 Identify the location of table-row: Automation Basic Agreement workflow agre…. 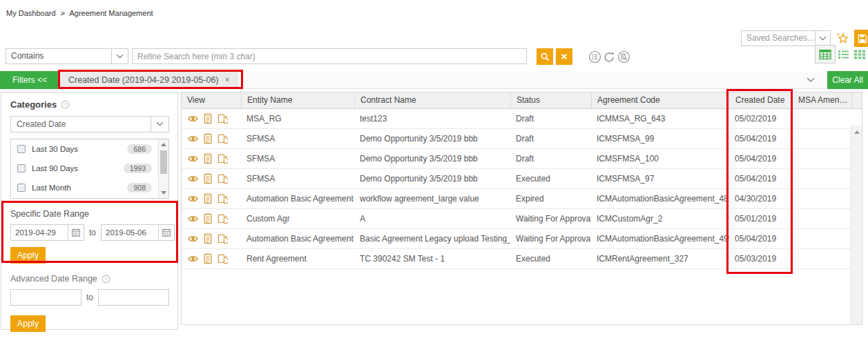
(517, 199).